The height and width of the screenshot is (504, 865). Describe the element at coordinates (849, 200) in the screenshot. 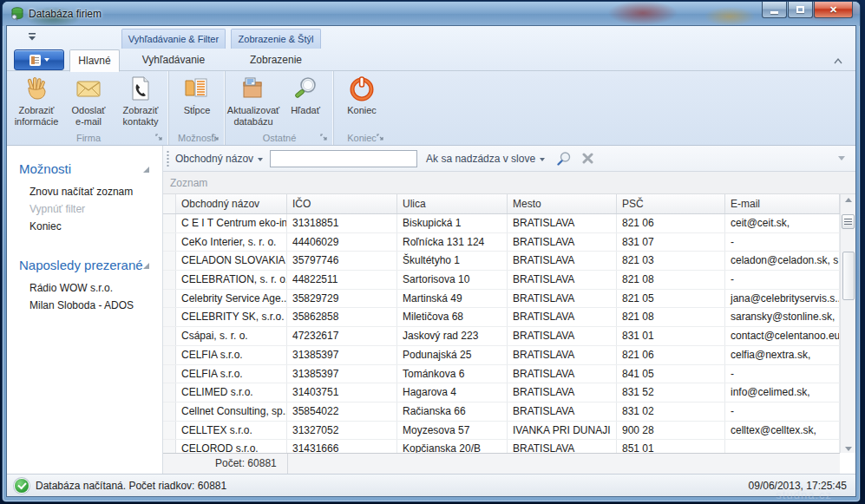

I see `scroll-up-icon` at that location.